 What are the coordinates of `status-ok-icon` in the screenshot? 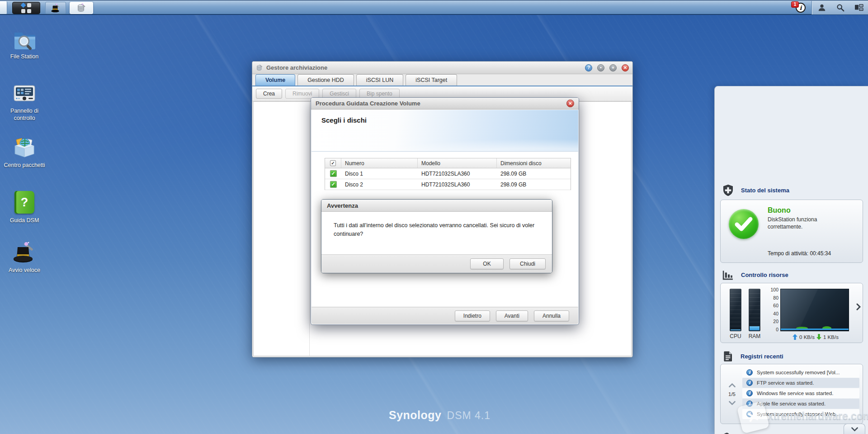 It's located at (744, 224).